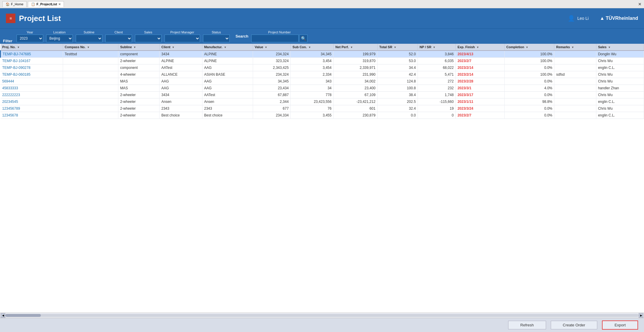 This screenshot has height=332, width=644. What do you see at coordinates (59, 32) in the screenshot?
I see `location-filter-label: Location` at bounding box center [59, 32].